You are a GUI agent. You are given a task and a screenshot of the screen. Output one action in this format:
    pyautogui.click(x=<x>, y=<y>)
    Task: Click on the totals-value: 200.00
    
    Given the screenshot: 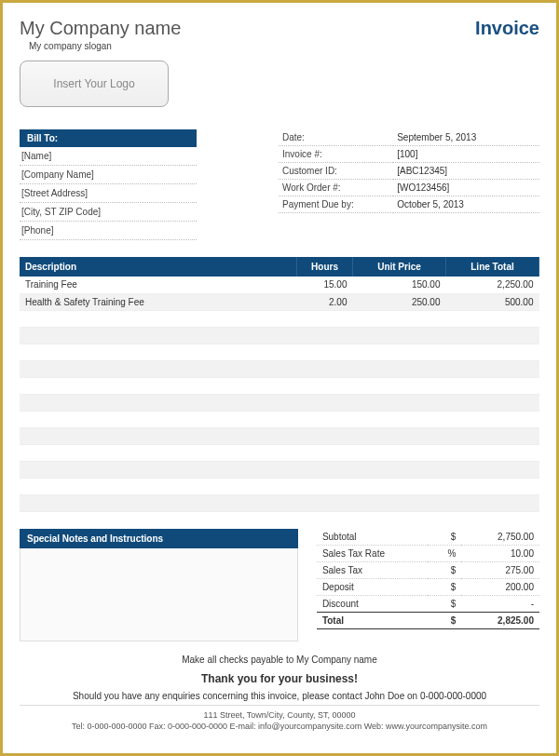 What is the action you would take?
    pyautogui.click(x=500, y=587)
    